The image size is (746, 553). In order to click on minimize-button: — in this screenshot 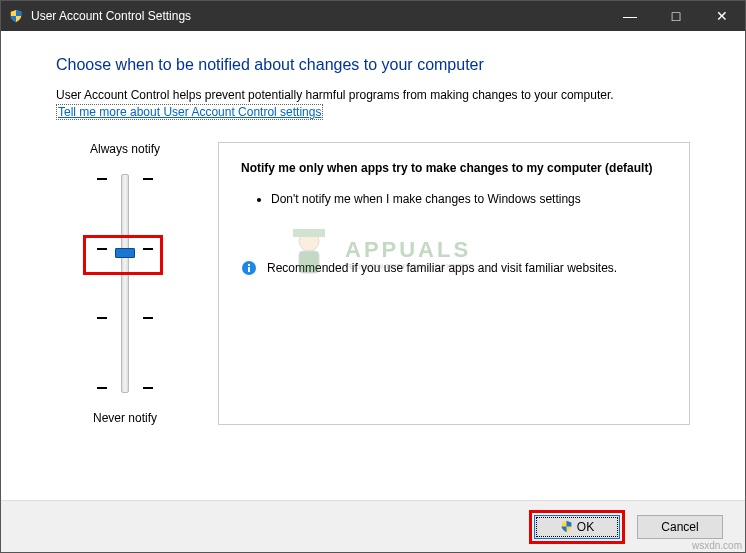, I will do `click(630, 16)`.